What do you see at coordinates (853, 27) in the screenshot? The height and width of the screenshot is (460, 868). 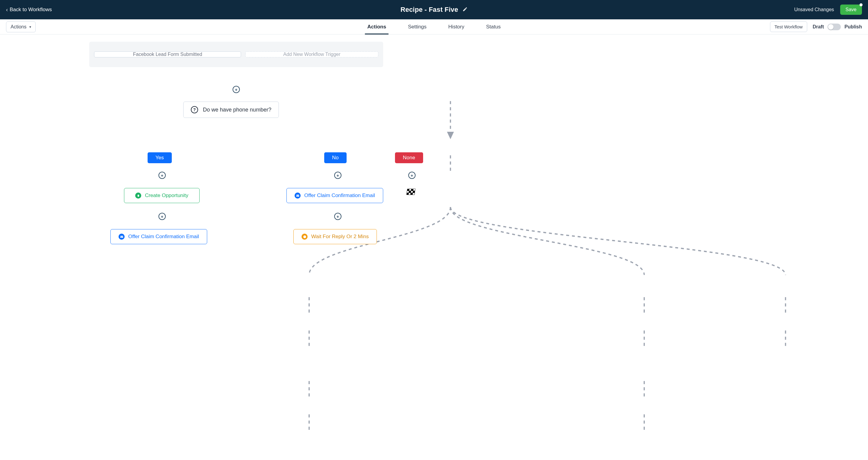 I see `publish-label: Publish` at bounding box center [853, 27].